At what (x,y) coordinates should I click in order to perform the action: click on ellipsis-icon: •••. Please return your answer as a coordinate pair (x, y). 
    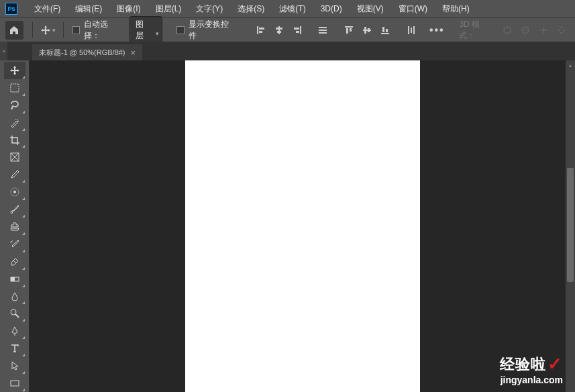
    Looking at the image, I should click on (437, 30).